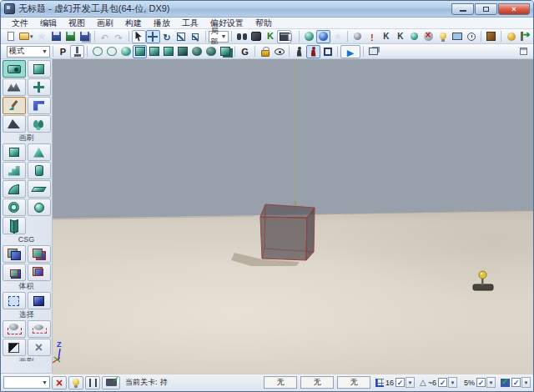 The image size is (534, 392). What do you see at coordinates (14, 329) in the screenshot?
I see `select-inside-button` at bounding box center [14, 329].